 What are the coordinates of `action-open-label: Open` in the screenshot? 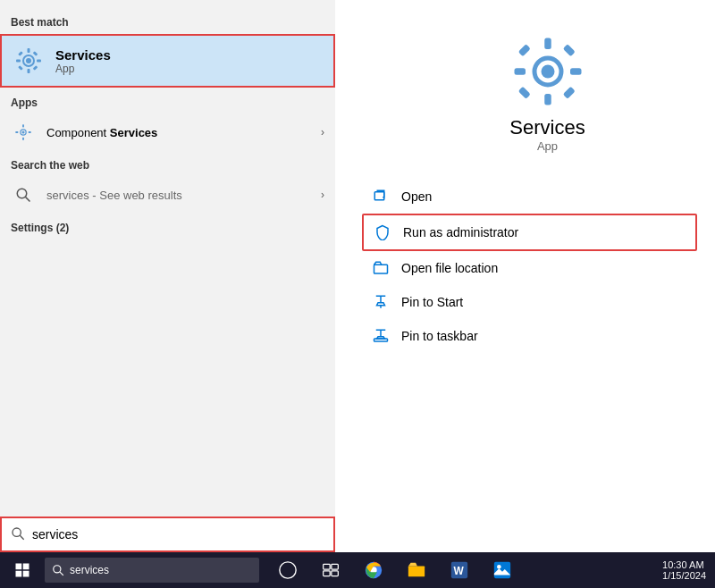 It's located at (416, 197).